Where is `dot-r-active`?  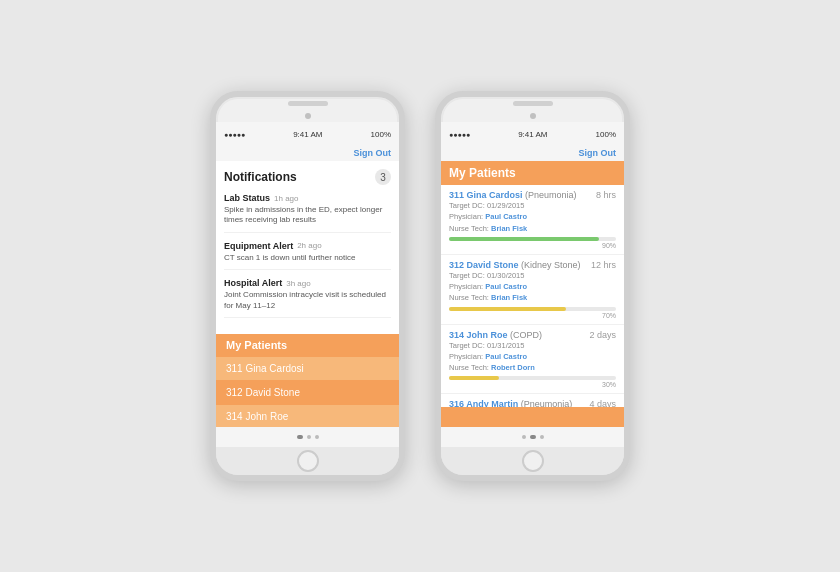
dot-r-active is located at coordinates (533, 437).